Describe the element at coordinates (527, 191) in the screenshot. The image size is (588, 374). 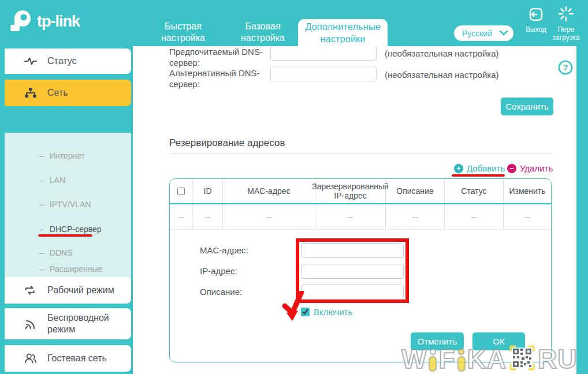
I see `col-edit: Изменить` at that location.